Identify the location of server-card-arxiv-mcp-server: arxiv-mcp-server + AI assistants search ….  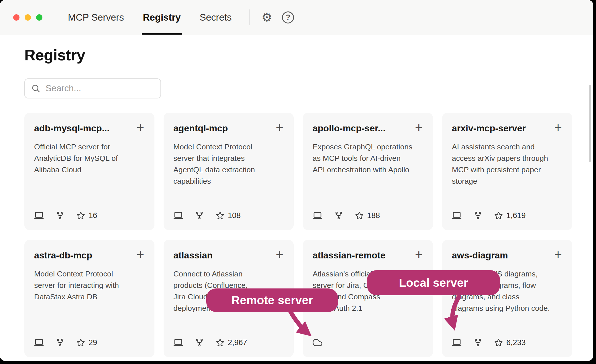
(507, 171).